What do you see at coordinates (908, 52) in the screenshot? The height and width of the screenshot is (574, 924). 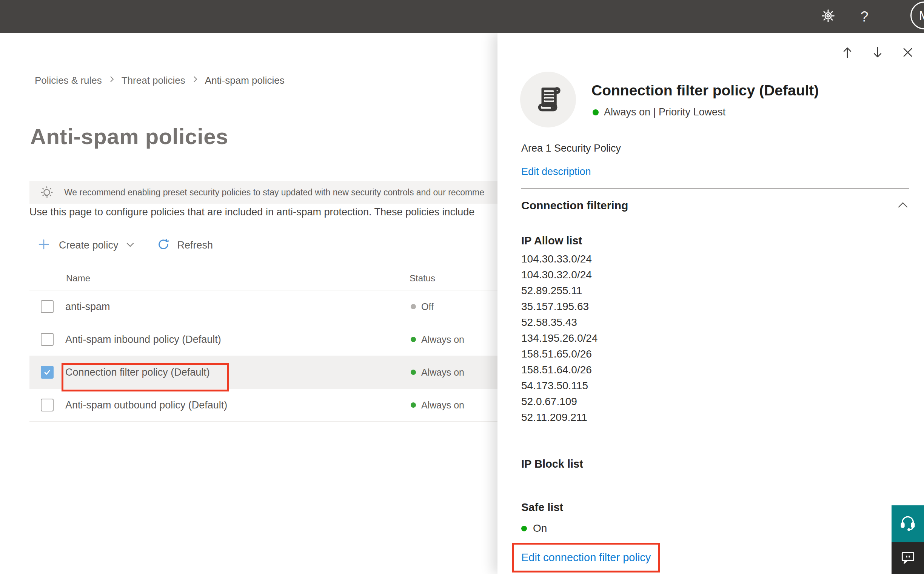 I see `close-icon` at bounding box center [908, 52].